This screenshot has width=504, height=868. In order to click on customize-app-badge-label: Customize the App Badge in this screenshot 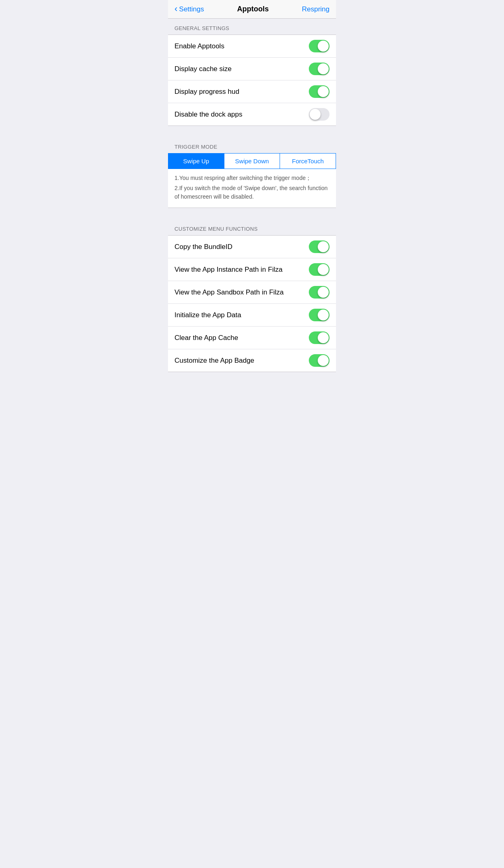, I will do `click(214, 361)`.